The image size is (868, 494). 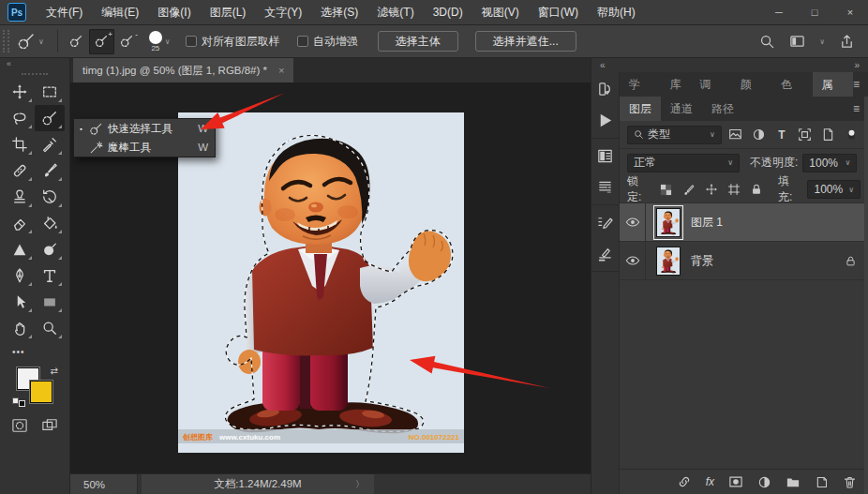 I want to click on share-icon, so click(x=847, y=41).